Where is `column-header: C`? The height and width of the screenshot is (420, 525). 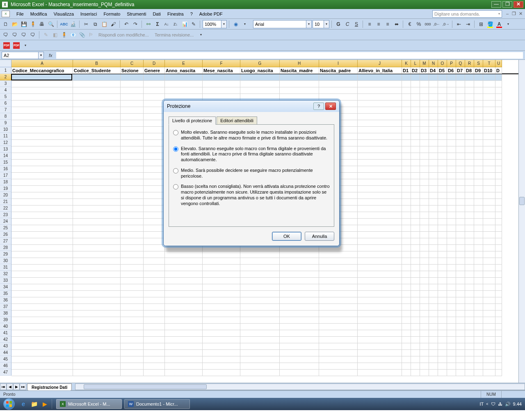
column-header: C is located at coordinates (132, 64).